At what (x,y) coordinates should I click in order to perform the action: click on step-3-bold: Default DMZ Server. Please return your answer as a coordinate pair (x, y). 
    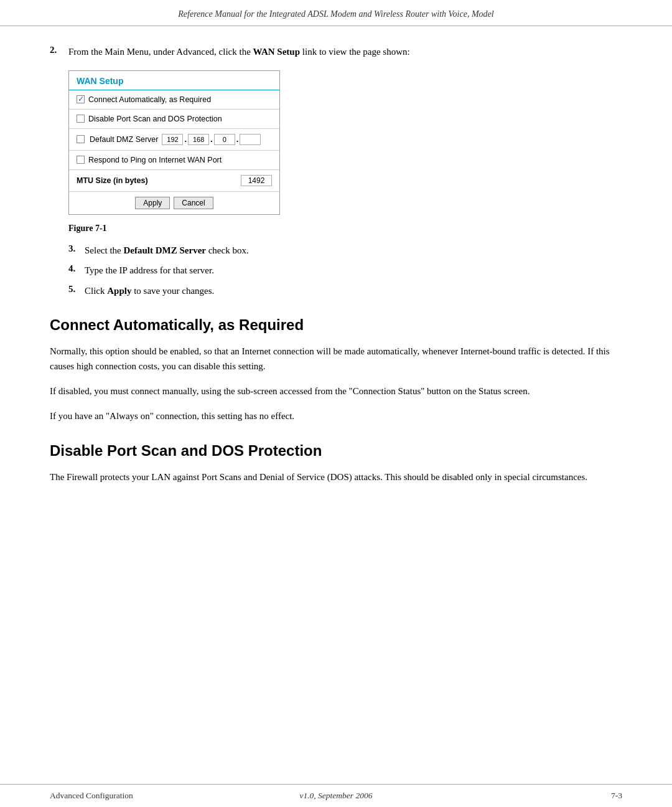
    Looking at the image, I should click on (164, 250).